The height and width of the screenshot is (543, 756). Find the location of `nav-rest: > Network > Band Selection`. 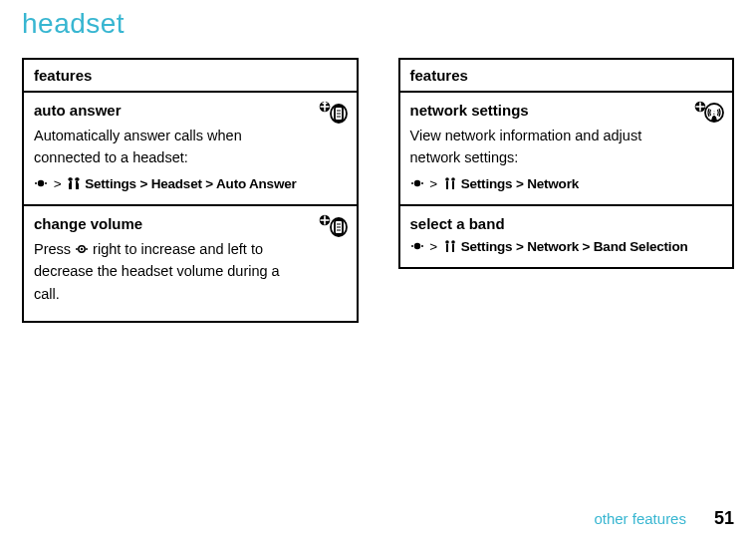

nav-rest: > Network > Band Selection is located at coordinates (600, 247).